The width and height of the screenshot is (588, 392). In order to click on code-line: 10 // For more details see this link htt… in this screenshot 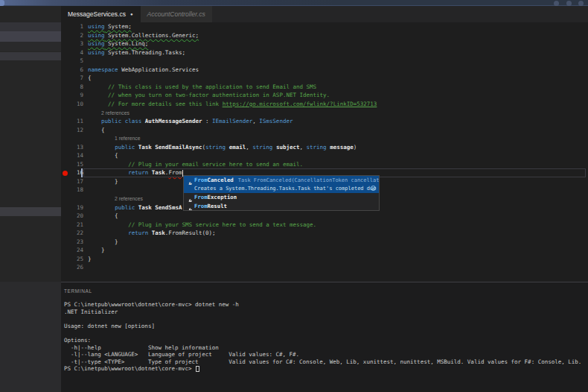, I will do `click(325, 104)`.